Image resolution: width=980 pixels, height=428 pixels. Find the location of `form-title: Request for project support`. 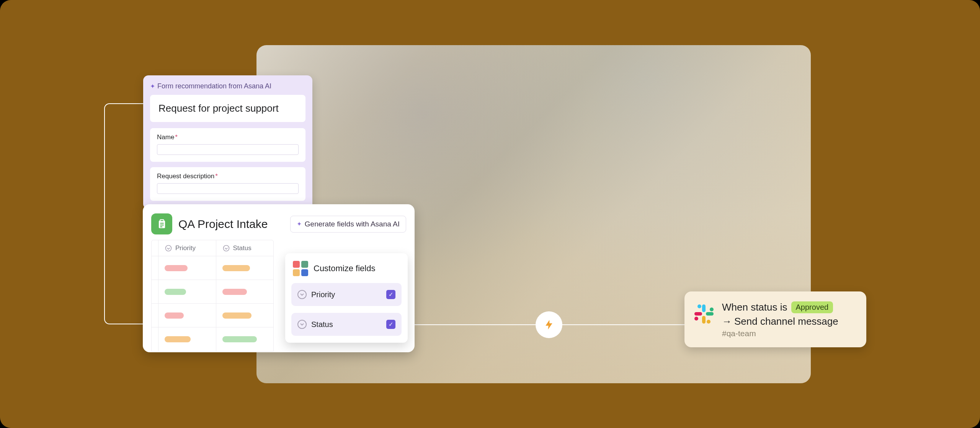

form-title: Request for project support is located at coordinates (228, 109).